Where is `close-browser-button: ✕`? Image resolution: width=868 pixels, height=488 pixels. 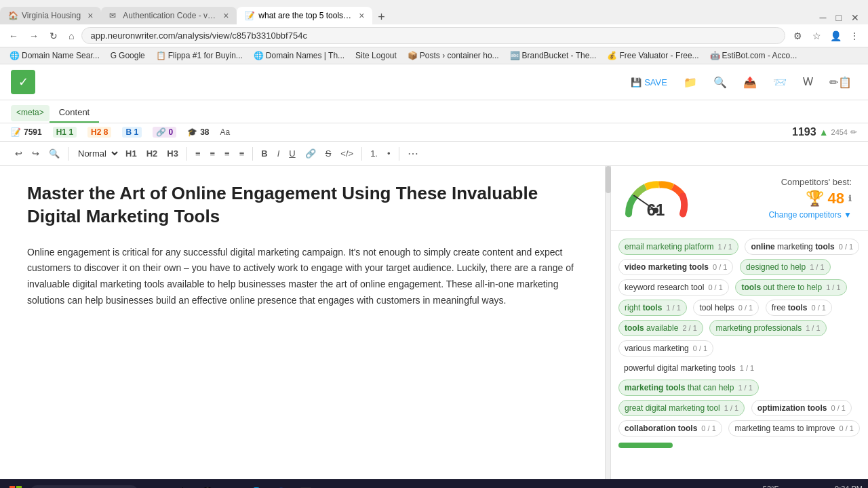 close-browser-button: ✕ is located at coordinates (855, 18).